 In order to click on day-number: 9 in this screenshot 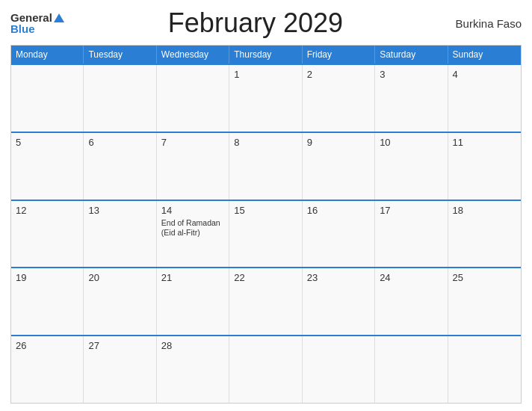, I will do `click(338, 142)`.